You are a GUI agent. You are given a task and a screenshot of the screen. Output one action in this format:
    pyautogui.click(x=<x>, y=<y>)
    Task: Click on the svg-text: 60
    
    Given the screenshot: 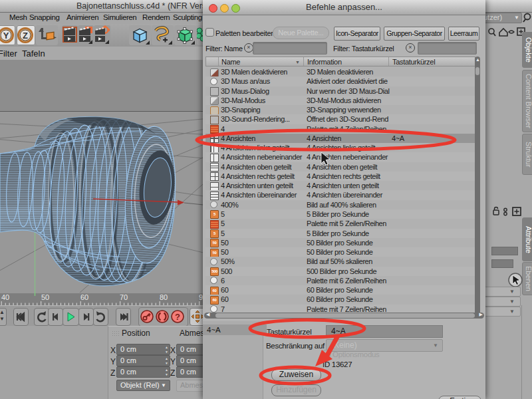 What is the action you would take?
    pyautogui.click(x=84, y=297)
    